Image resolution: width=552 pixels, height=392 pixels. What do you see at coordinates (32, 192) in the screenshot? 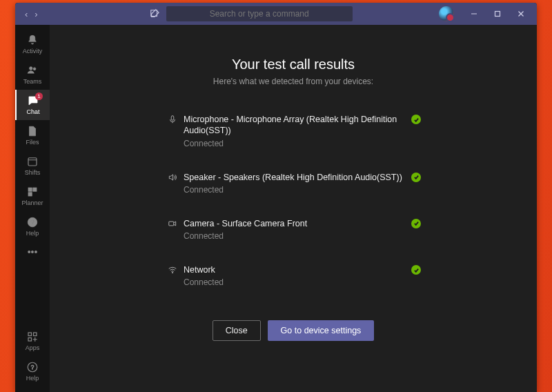
I see `planner-icon` at bounding box center [32, 192].